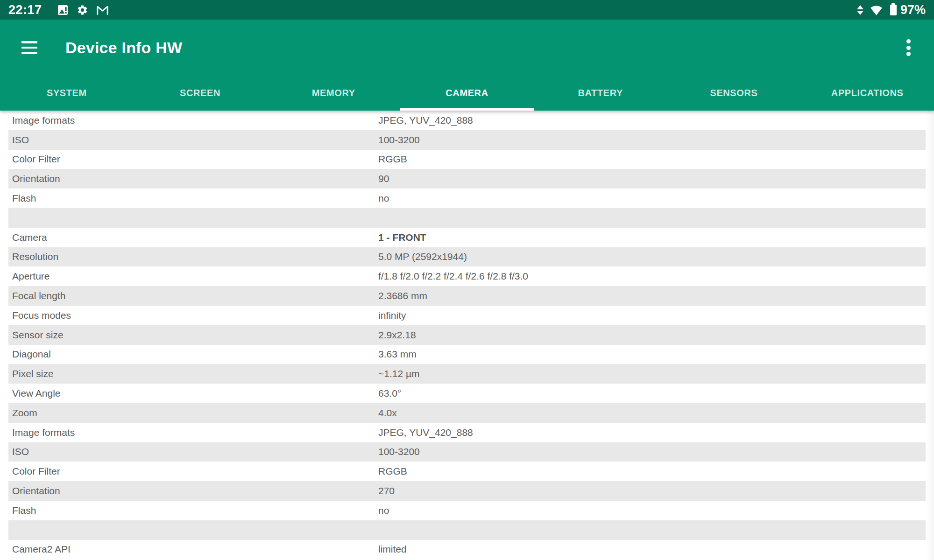  What do you see at coordinates (888, 10) in the screenshot?
I see `status-bar-right: 97%` at bounding box center [888, 10].